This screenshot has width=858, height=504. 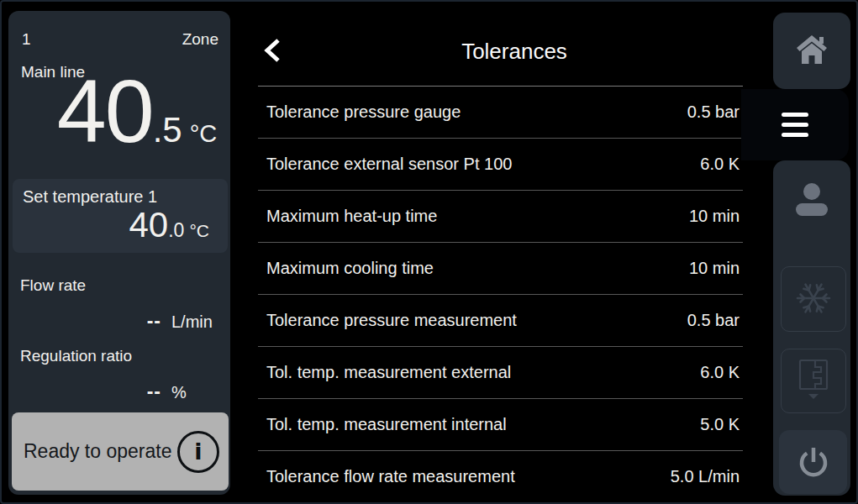 What do you see at coordinates (812, 201) in the screenshot?
I see `sidebar-item-user` at bounding box center [812, 201].